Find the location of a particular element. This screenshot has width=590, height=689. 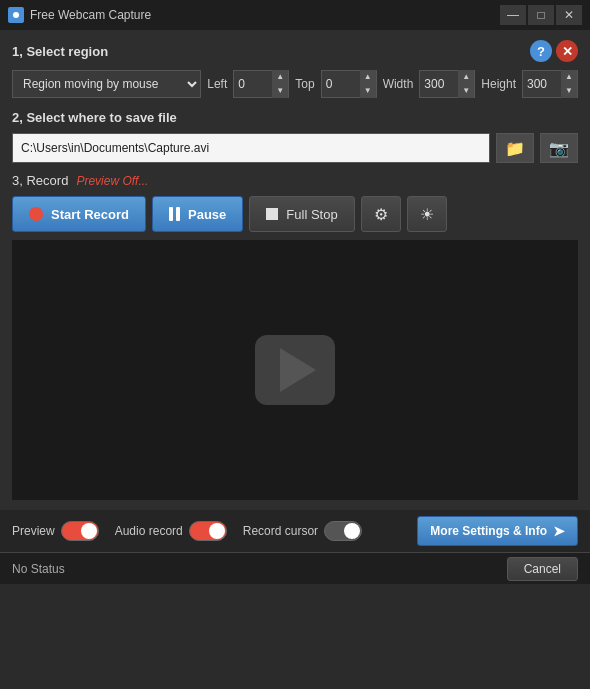

cursor-toggle-knob is located at coordinates (352, 531).